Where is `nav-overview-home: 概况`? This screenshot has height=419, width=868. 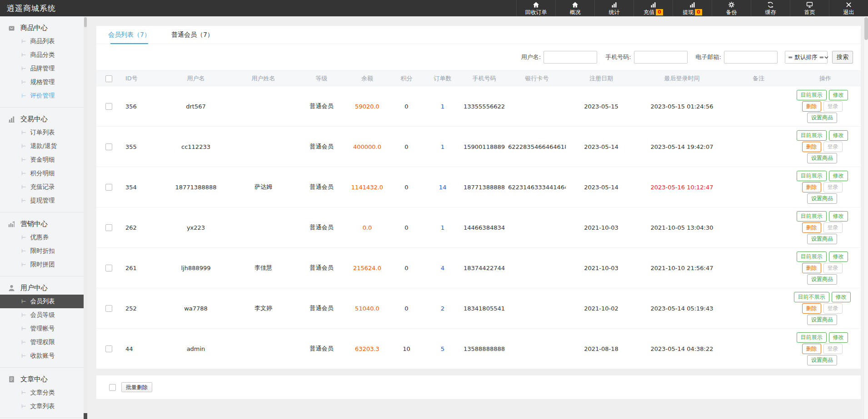 nav-overview-home: 概况 is located at coordinates (575, 8).